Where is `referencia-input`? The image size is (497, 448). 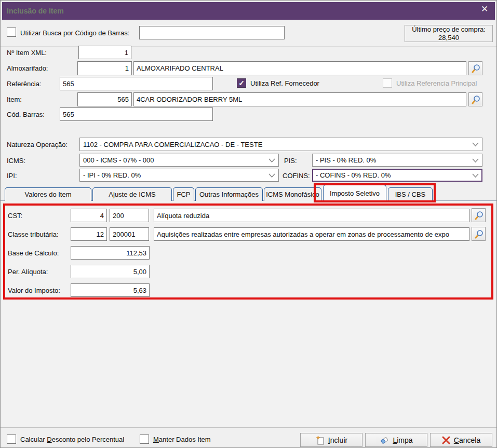
referencia-input is located at coordinates (136, 84).